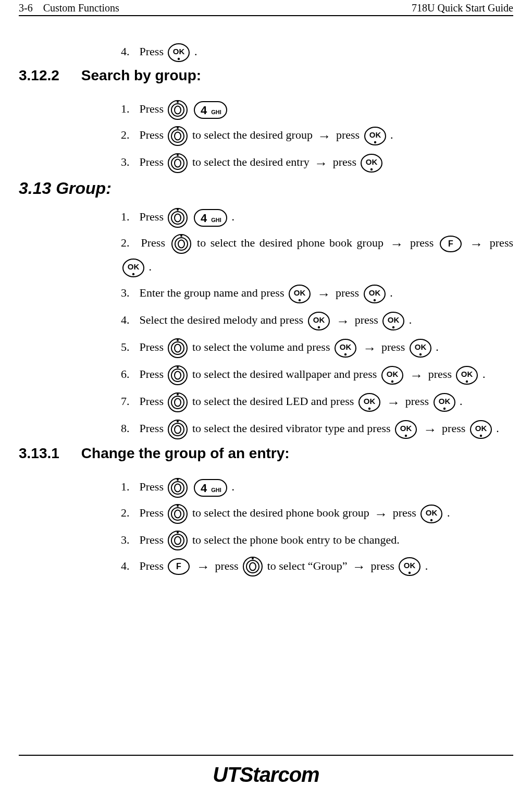 The width and height of the screenshot is (532, 798). I want to click on step-3-13-1-1: 1. Press ., so click(317, 487).